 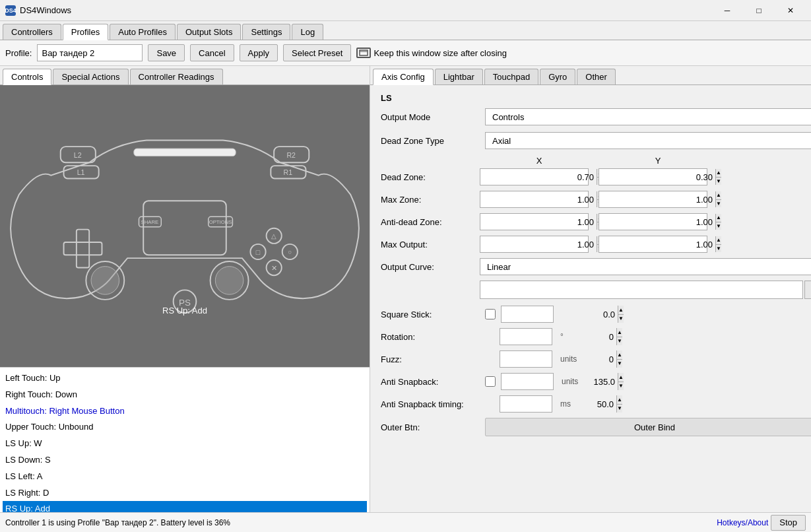 I want to click on svg-text: R1, so click(x=288, y=172).